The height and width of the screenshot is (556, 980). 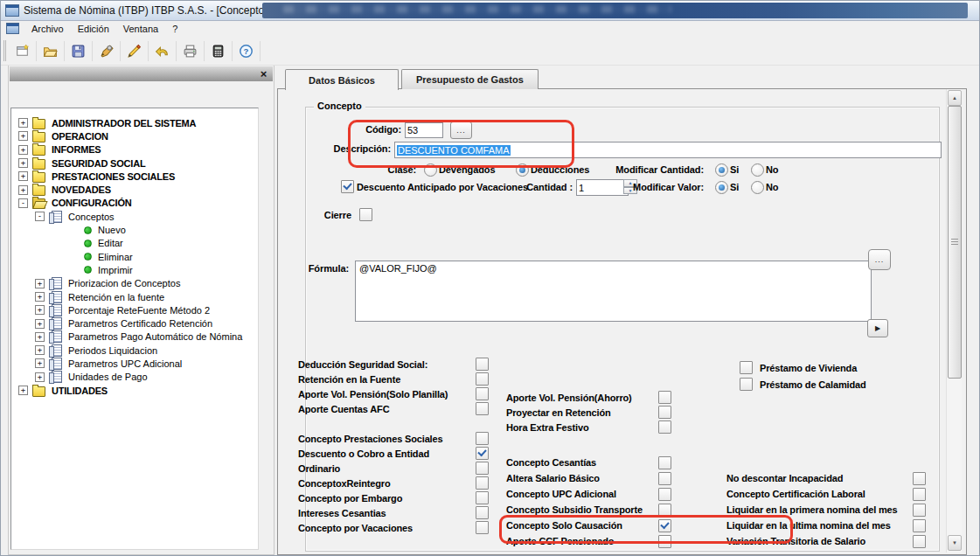 What do you see at coordinates (470, 79) in the screenshot?
I see `tab-presupuesto-gastos: Presupuesto de Gastos` at bounding box center [470, 79].